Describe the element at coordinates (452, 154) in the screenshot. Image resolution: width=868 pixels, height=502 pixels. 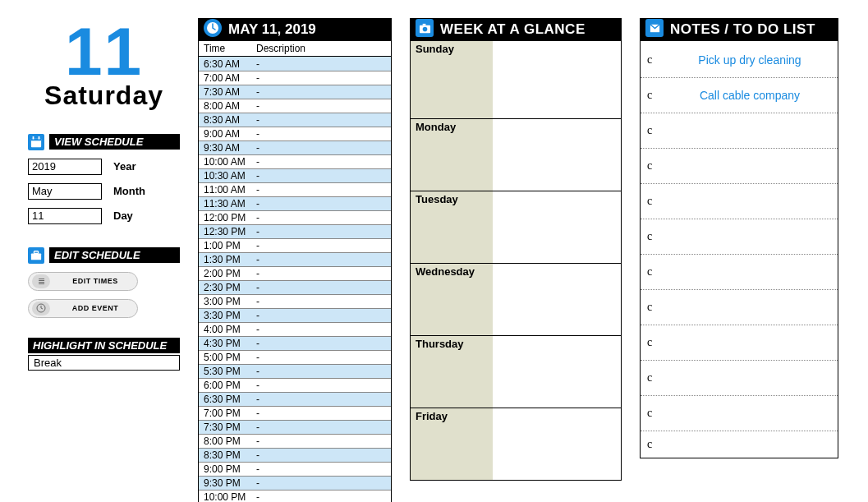
I see `week-day-label: Monday` at that location.